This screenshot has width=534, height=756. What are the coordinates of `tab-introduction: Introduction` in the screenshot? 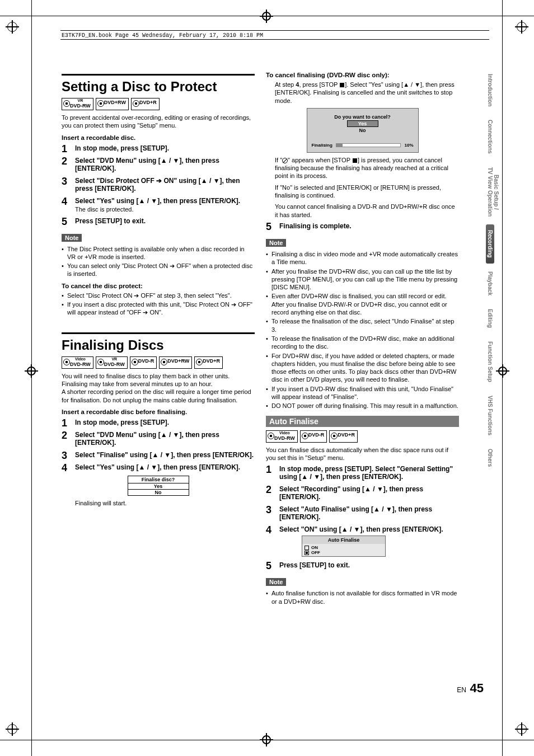 It's located at (490, 90).